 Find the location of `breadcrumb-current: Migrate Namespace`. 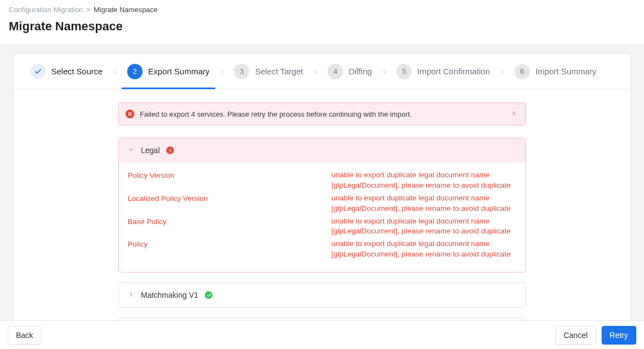

breadcrumb-current: Migrate Namespace is located at coordinates (125, 10).